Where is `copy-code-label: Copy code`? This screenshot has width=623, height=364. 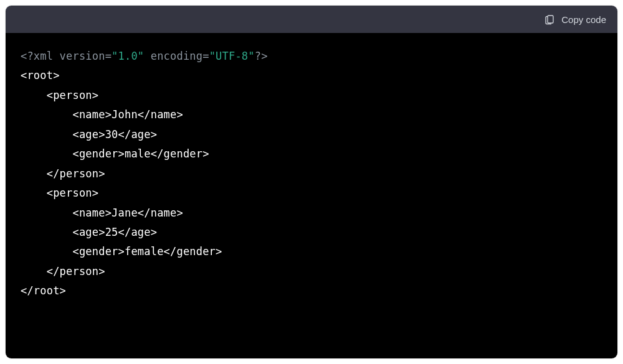 copy-code-label: Copy code is located at coordinates (584, 20).